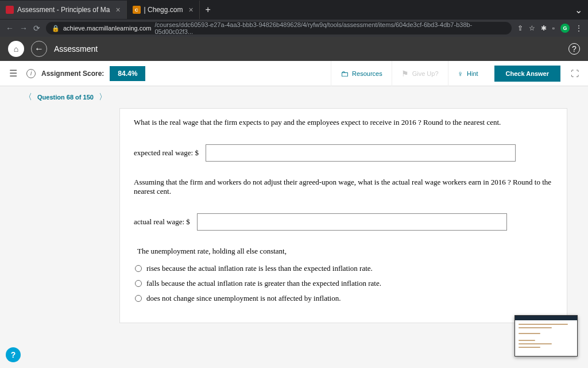  I want to click on resources-label: Resources, so click(368, 74).